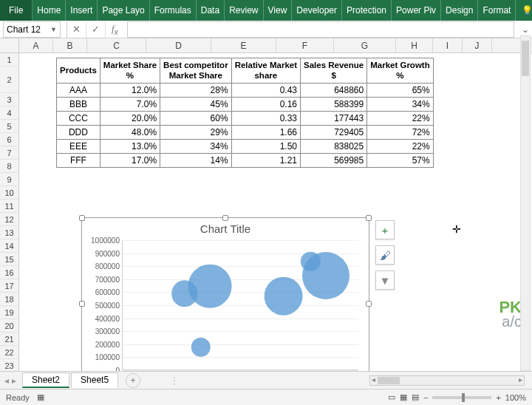  Describe the element at coordinates (10, 313) in the screenshot. I see `row-header-19: 19` at that location.